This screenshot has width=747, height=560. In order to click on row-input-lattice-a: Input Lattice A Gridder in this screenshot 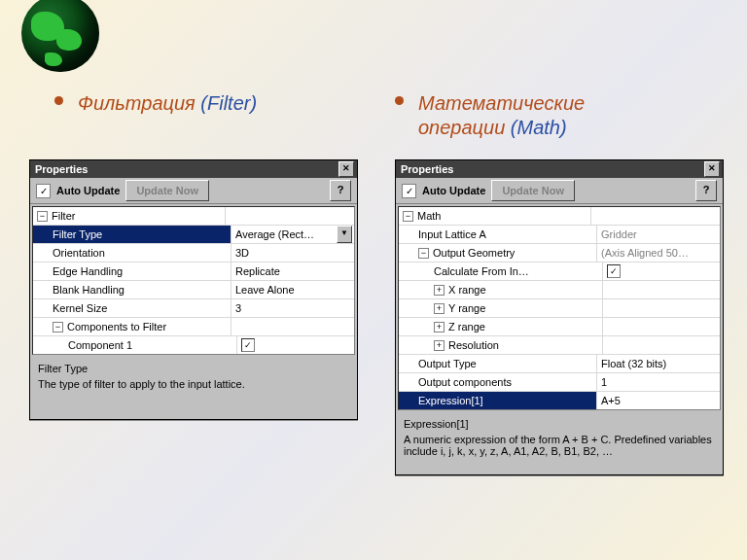, I will do `click(559, 235)`.